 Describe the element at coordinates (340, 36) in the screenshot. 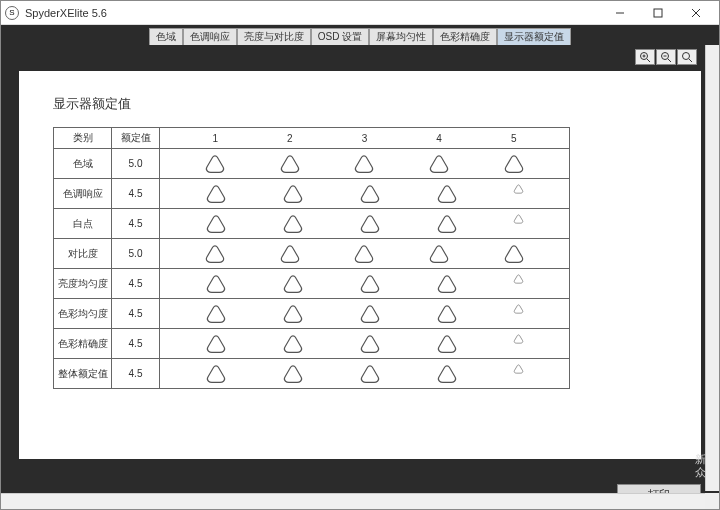

I see `tab-3: OSD 设置` at that location.